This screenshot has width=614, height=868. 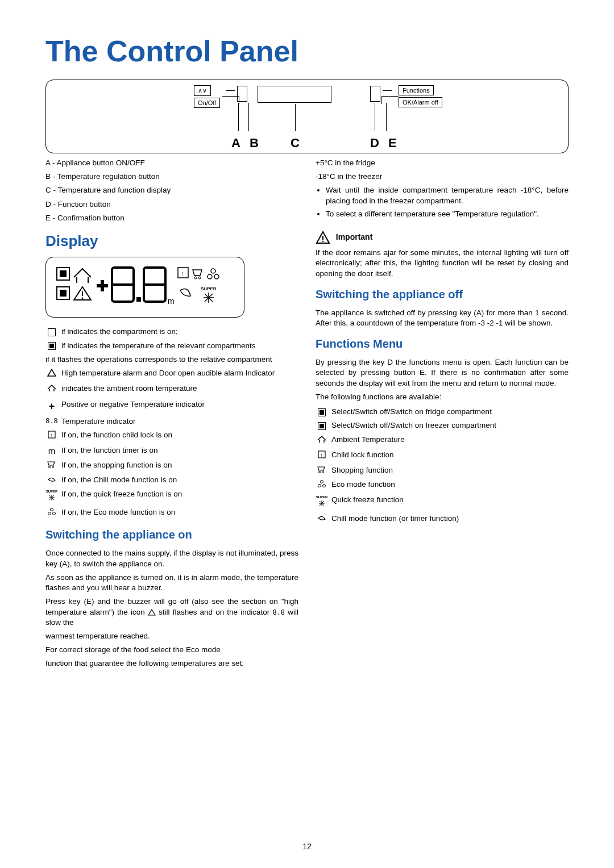 What do you see at coordinates (447, 214) in the screenshot?
I see `bullet-select-temp: To select a different temperature see "T…` at bounding box center [447, 214].